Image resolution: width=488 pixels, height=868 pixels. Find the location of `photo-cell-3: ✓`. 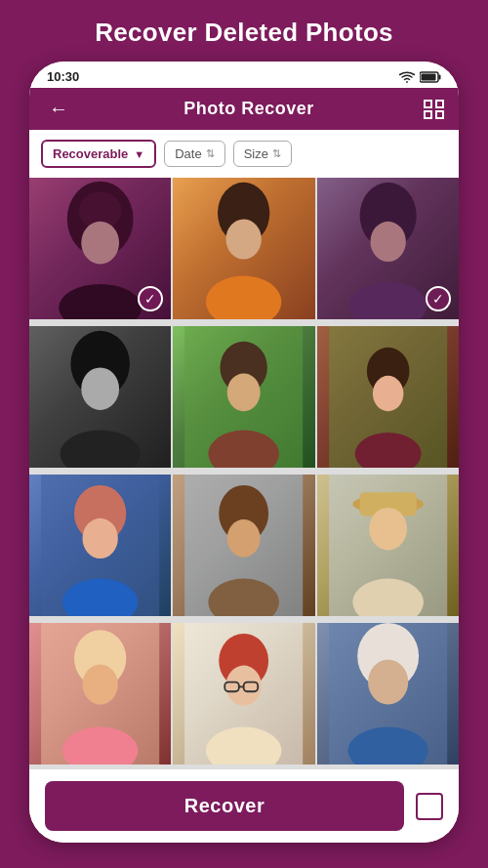

photo-cell-3: ✓ is located at coordinates (388, 248).